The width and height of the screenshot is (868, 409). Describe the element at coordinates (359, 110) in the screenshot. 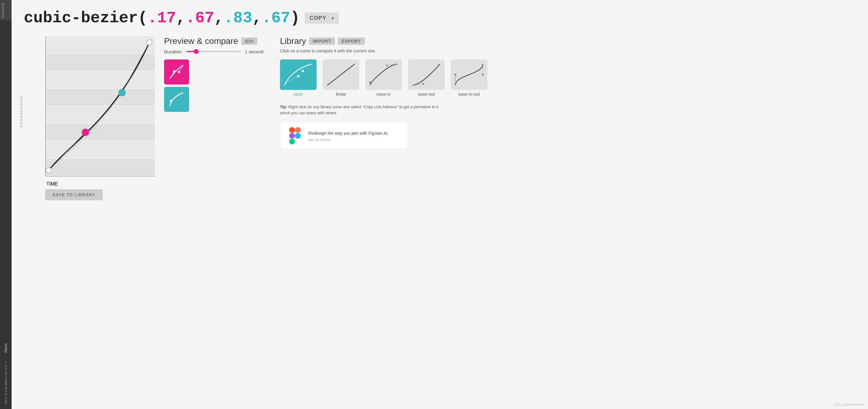

I see `tip-text: Tip: Right click on any library curve an…` at that location.